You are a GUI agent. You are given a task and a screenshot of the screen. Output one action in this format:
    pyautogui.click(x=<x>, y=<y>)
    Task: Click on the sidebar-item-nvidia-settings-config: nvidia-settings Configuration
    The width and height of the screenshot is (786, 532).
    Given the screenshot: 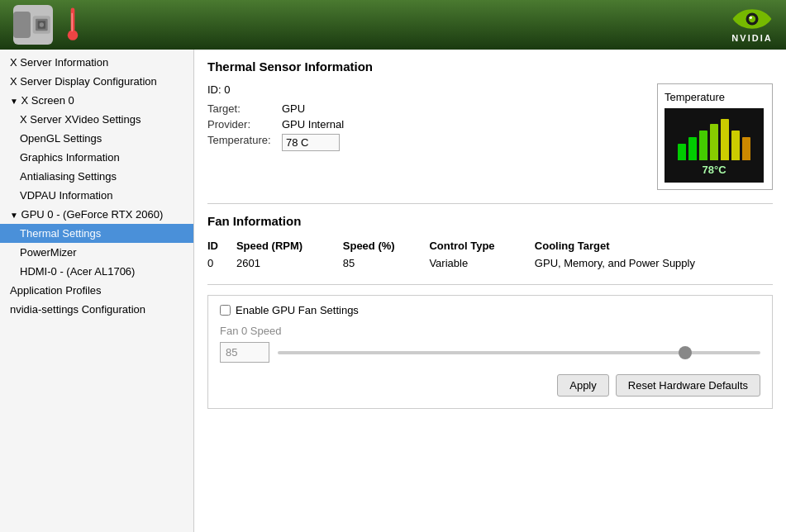 What is the action you would take?
    pyautogui.click(x=97, y=309)
    